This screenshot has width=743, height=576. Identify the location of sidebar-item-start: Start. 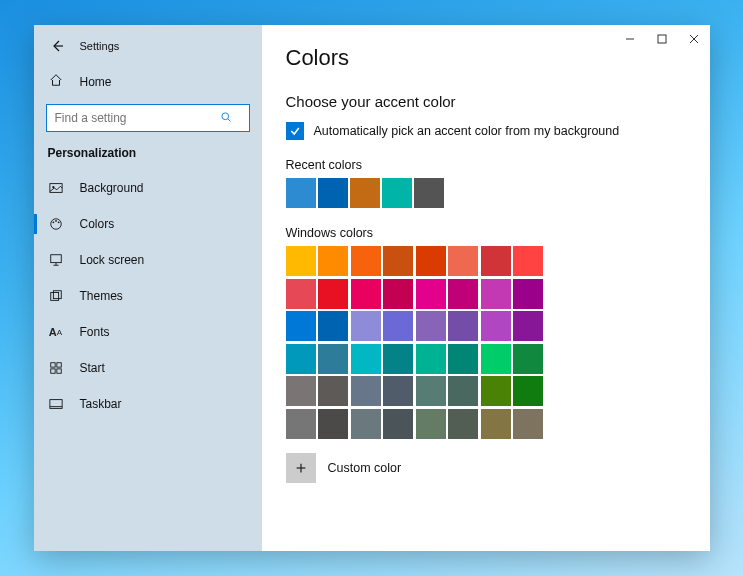
(148, 368).